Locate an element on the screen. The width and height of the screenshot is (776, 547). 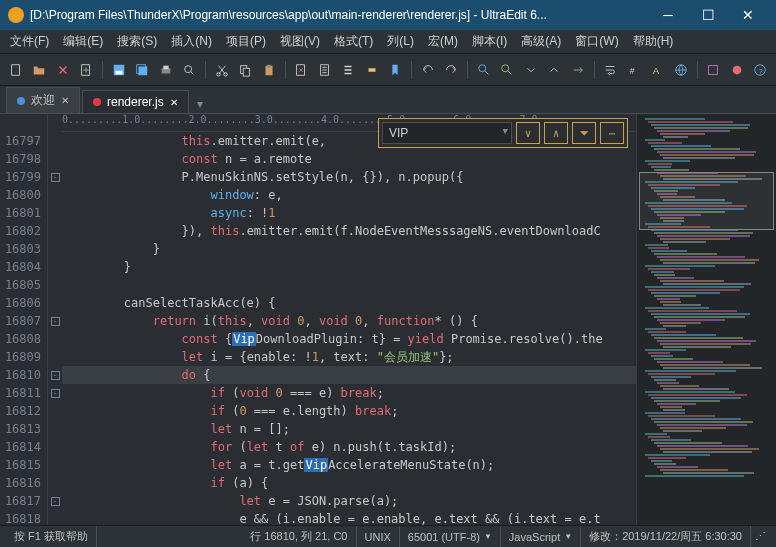
tabbar: 欢迎✕renderer.js✕▾ is located at coordinates (388, 100).